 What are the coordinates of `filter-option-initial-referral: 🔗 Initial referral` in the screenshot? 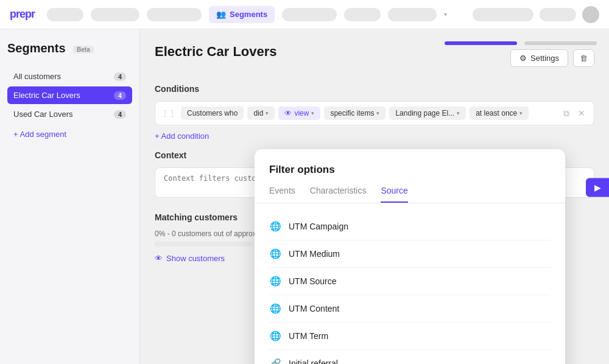 It's located at (410, 357).